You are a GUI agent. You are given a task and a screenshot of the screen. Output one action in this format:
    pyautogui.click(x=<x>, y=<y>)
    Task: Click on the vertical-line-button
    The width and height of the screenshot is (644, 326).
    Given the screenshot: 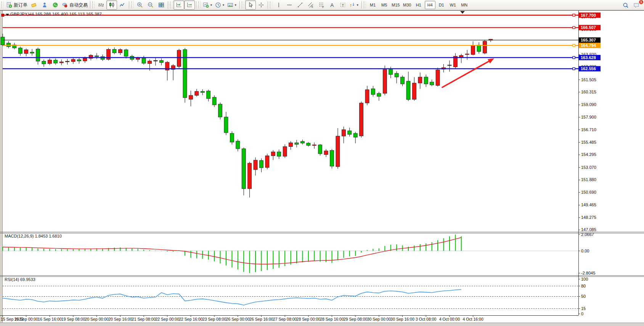 What is the action you would take?
    pyautogui.click(x=279, y=5)
    